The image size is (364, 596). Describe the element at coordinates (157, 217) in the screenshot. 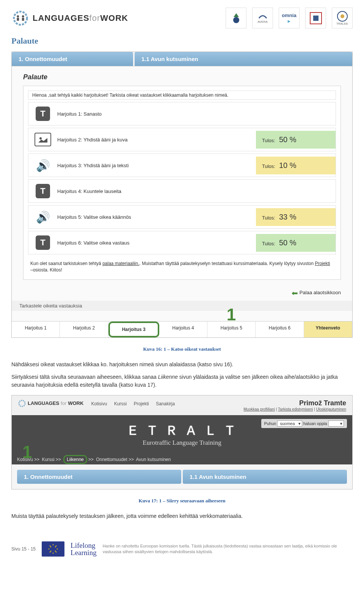

I see `exercise-label: Harjoitus 5: Valitse oikea käännös` at that location.